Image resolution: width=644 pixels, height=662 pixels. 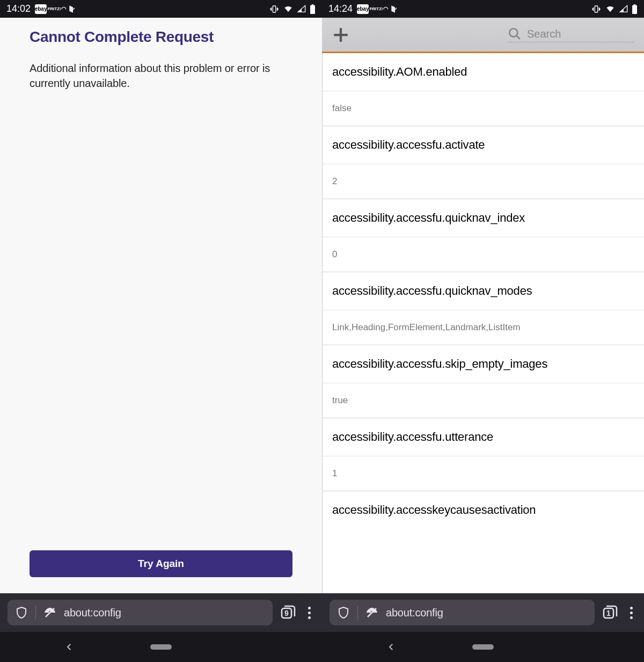 What do you see at coordinates (483, 254) in the screenshot?
I see `pref-value: 0` at bounding box center [483, 254].